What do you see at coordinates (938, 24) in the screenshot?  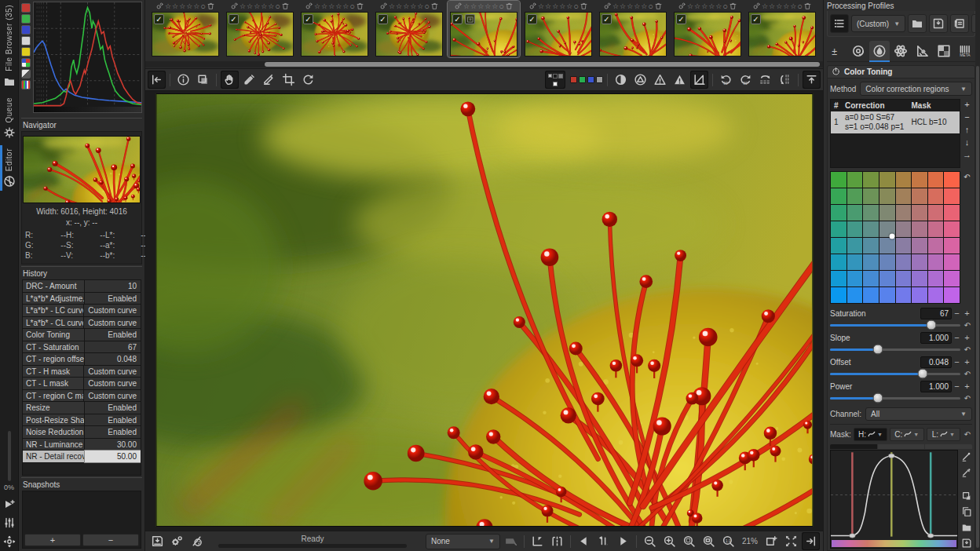 I see `save-profile-button` at bounding box center [938, 24].